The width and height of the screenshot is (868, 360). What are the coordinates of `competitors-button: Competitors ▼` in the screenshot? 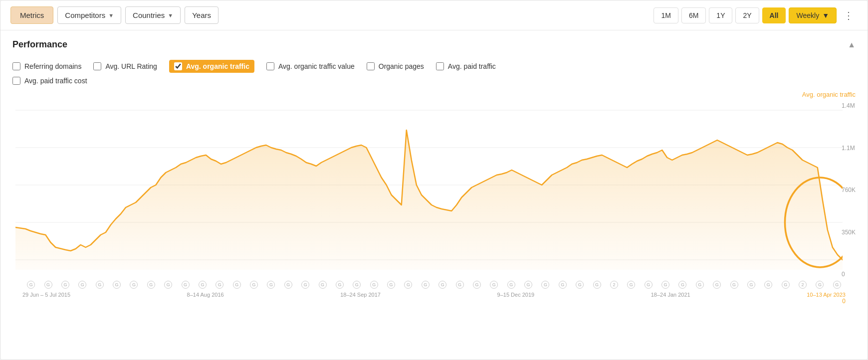 It's located at (89, 15).